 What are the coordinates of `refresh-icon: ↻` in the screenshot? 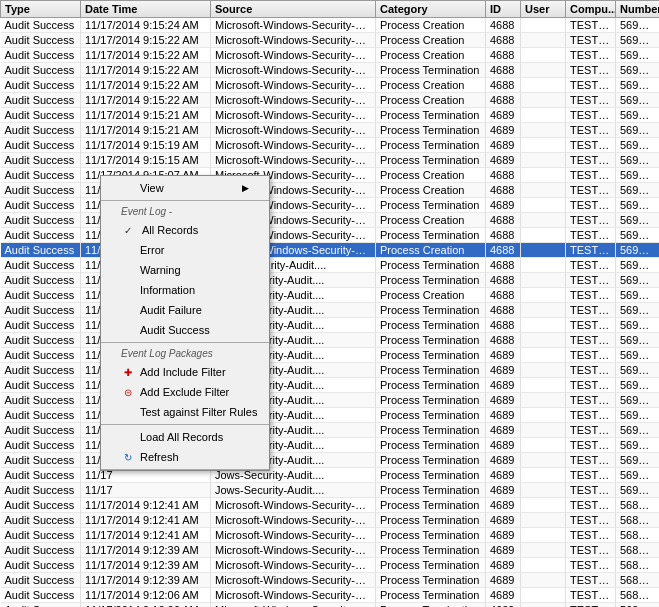 It's located at (128, 457).